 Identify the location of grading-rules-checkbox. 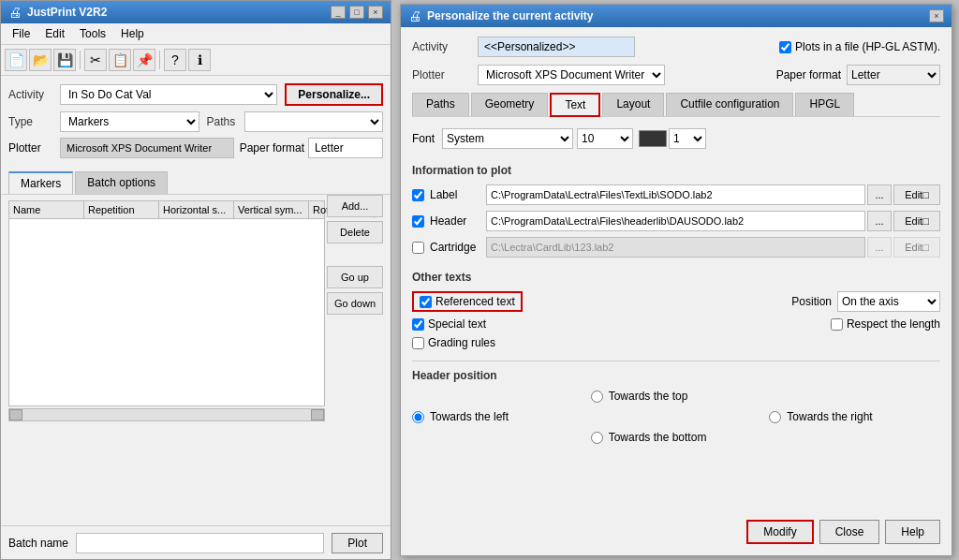
(418, 343).